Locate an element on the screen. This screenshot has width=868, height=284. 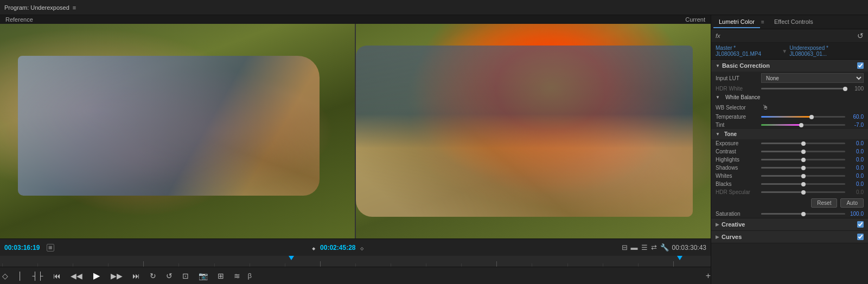
go-to-out-btn: ⏭ is located at coordinates (136, 276).